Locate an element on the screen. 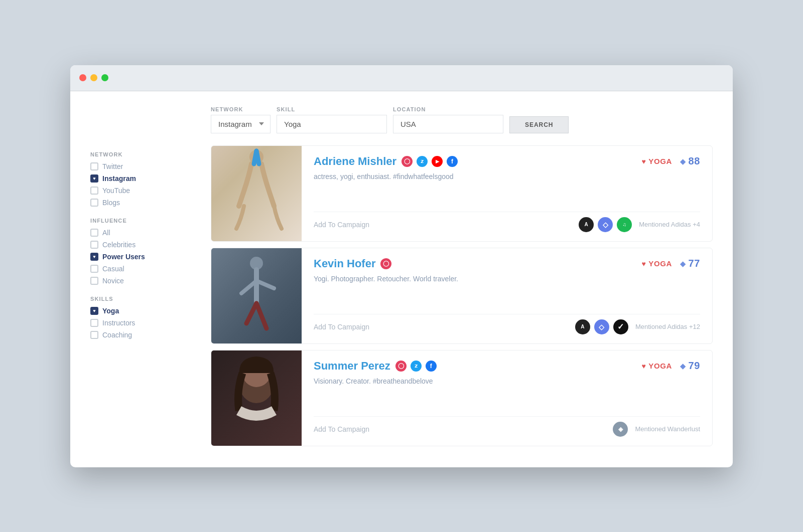 Image resolution: width=803 pixels, height=532 pixels. kevin-skill-label: YOGA is located at coordinates (660, 264).